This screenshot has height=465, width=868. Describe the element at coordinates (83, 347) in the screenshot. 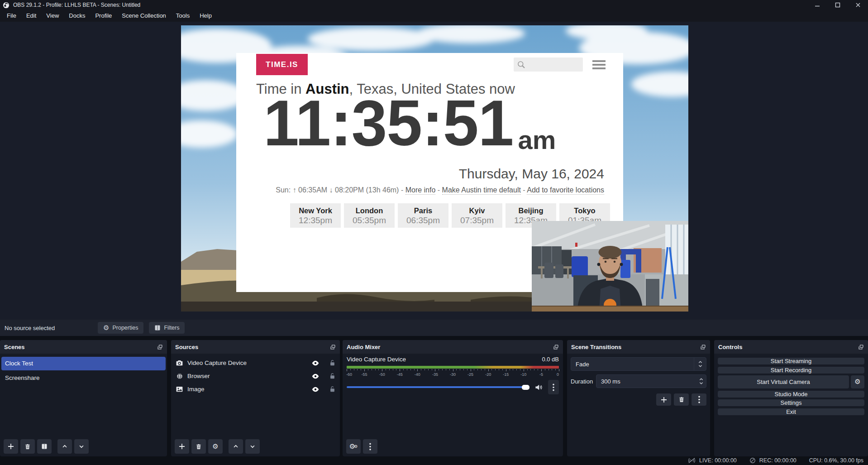

I see `scenes-dock-header: Scenes` at that location.